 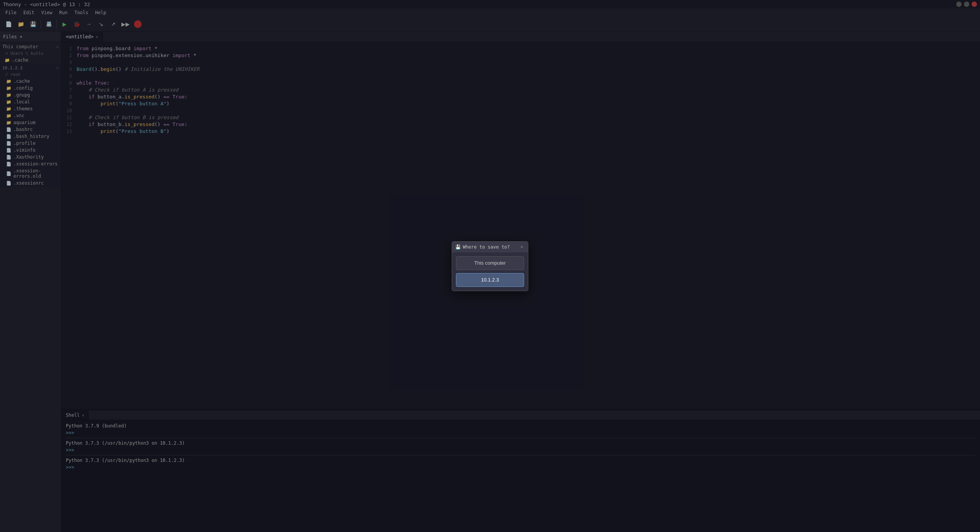 What do you see at coordinates (490, 280) in the screenshot?
I see `remote-computer-button: 10.1.2.3` at bounding box center [490, 280].